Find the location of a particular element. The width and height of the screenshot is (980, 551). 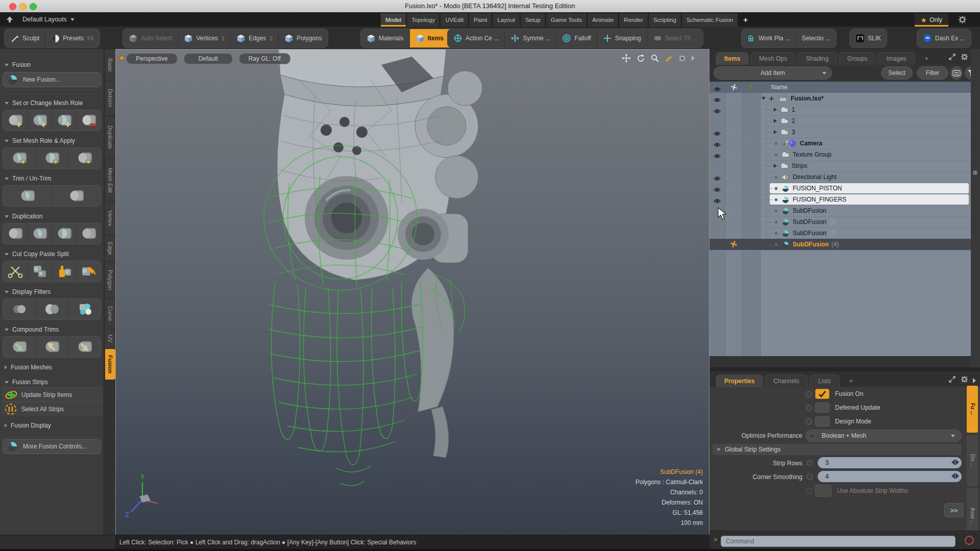

tool-tab-deform: Deform is located at coordinates (110, 98).